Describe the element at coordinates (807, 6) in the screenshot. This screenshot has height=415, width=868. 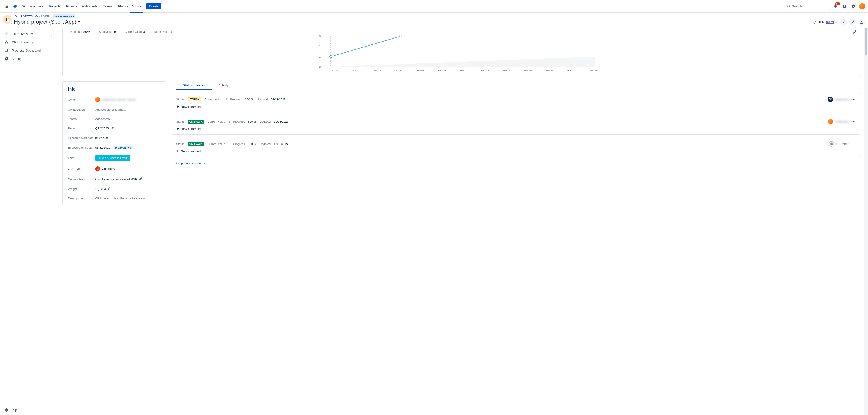
I see `search-input-wrapper` at that location.